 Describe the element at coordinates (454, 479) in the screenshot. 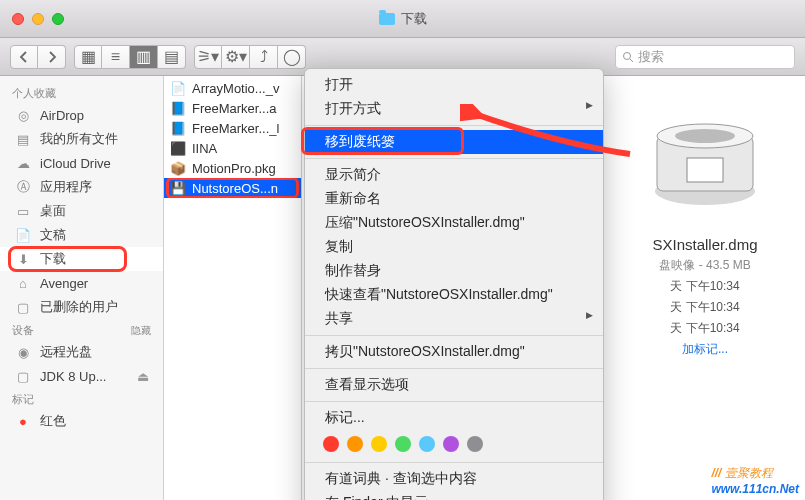

I see `ctx-dict: 有道词典 · 查询选中内容` at that location.